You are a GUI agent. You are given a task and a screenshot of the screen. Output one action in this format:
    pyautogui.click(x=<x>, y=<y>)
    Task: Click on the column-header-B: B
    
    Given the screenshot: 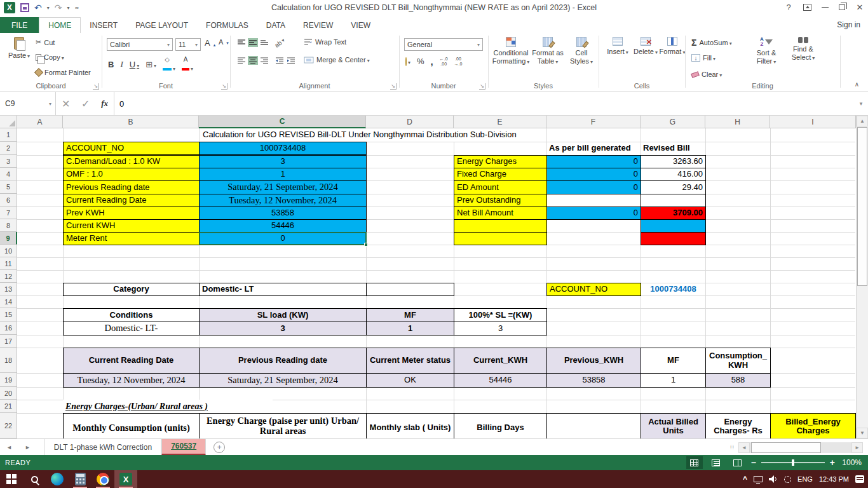 What is the action you would take?
    pyautogui.click(x=131, y=122)
    